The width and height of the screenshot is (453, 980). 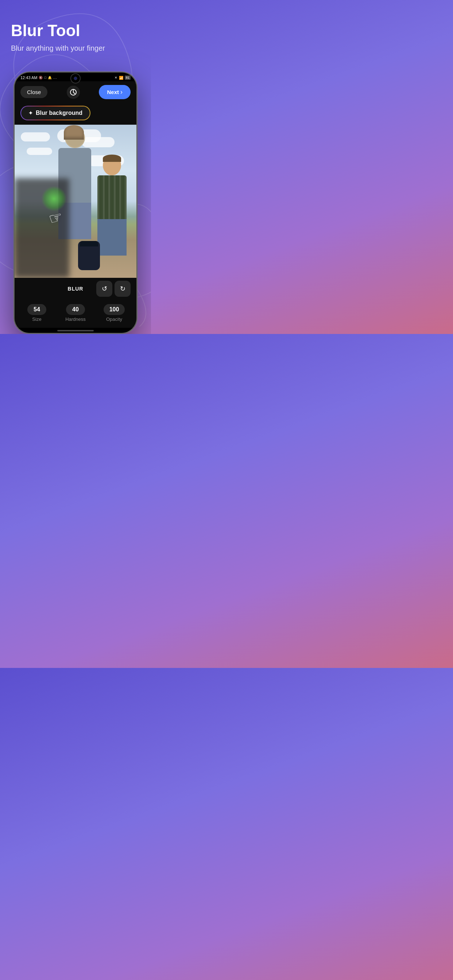 What do you see at coordinates (123, 78) in the screenshot?
I see `status-indicators: ✕ 📶 81` at bounding box center [123, 78].